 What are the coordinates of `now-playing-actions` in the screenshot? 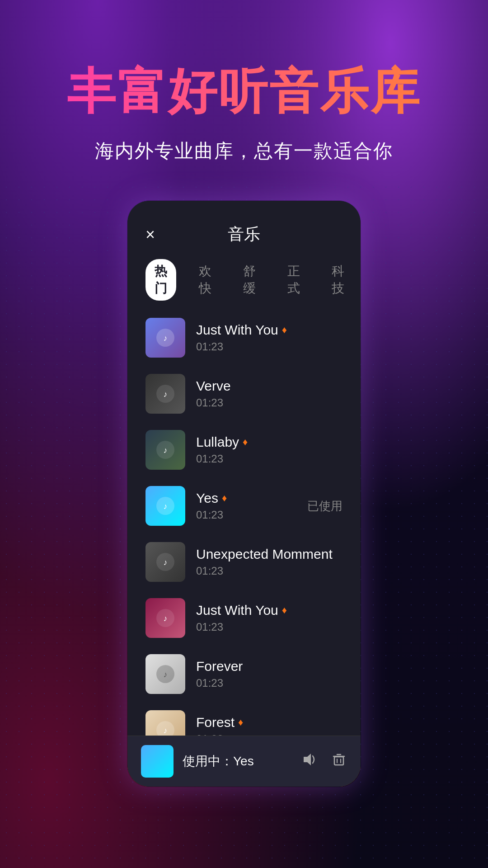 It's located at (324, 761).